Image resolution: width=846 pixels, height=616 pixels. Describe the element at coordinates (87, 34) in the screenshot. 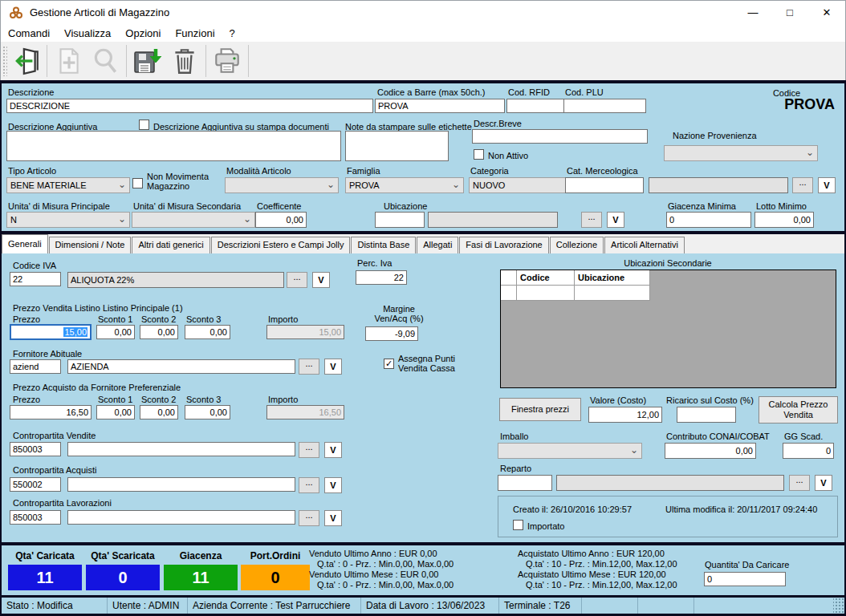

I see `menu-visualizza: Visualizza` at that location.